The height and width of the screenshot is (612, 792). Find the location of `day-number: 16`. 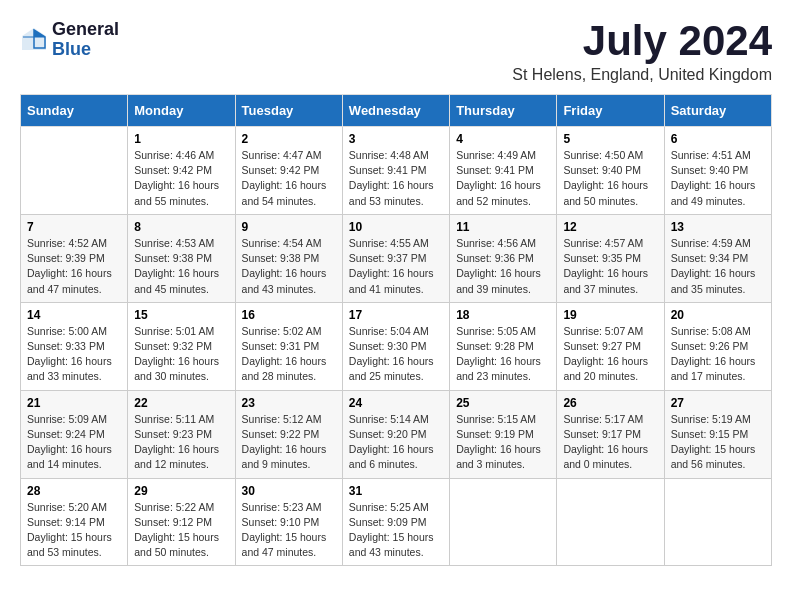

day-number: 16 is located at coordinates (289, 315).